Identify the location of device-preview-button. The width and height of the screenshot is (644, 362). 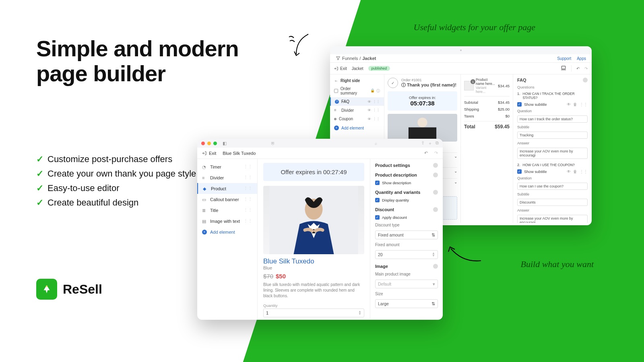
(564, 68).